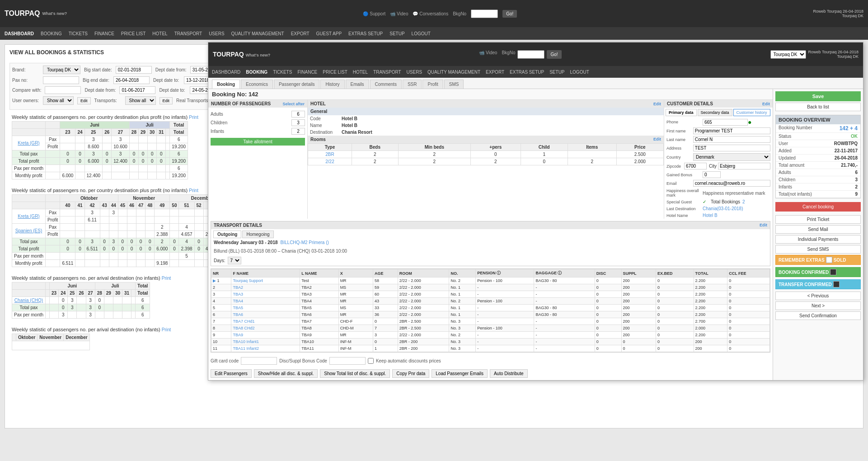 Image resolution: width=868 pixels, height=461 pixels. What do you see at coordinates (238, 335) in the screenshot?
I see `pax-fname-9: TBA9` at bounding box center [238, 335].